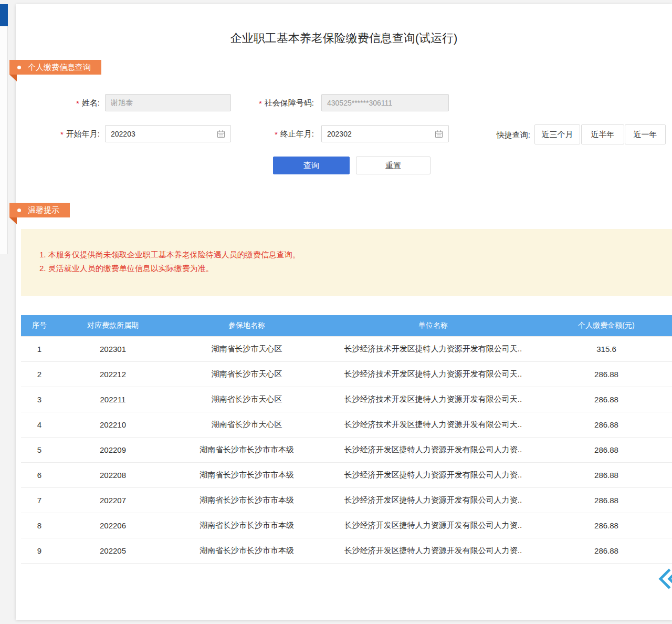  What do you see at coordinates (385, 103) in the screenshot?
I see `ssn-field` at bounding box center [385, 103].